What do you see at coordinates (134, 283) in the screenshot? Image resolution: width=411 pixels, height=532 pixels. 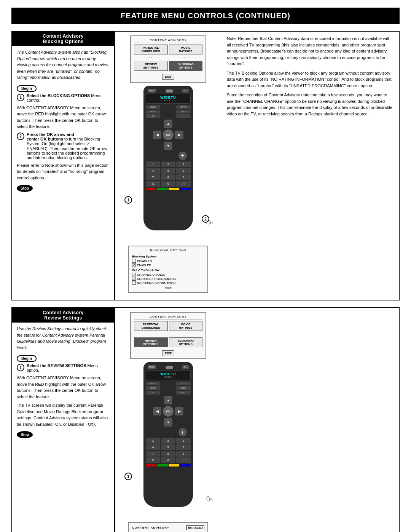 I see `no-rating-checkbox` at bounding box center [134, 283].